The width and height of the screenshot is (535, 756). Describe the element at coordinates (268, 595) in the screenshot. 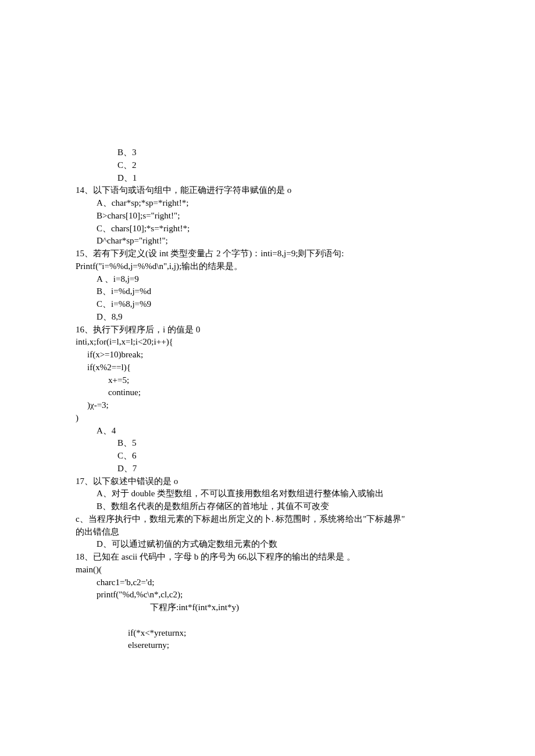

I see `text-line: printf("%d,%c\n*,cl,c2);` at that location.